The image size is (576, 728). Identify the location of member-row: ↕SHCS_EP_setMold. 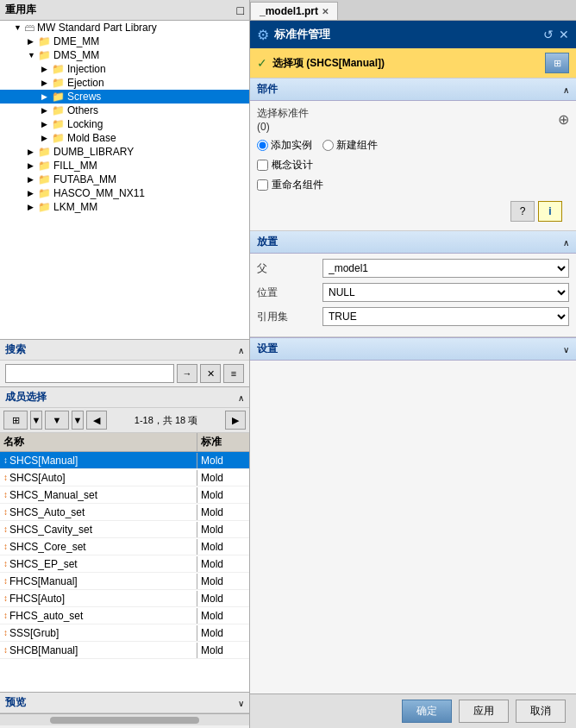
(124, 564).